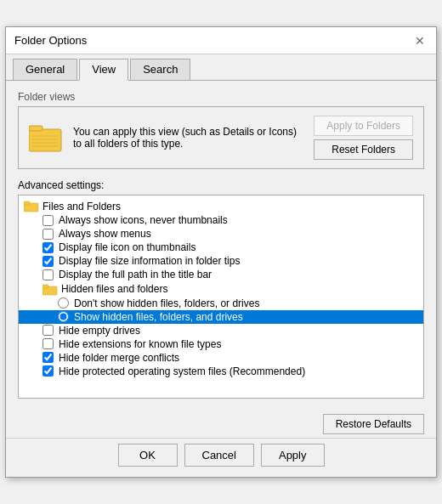 The height and width of the screenshot is (504, 442). What do you see at coordinates (221, 303) in the screenshot?
I see `adv-item-7: Don't show hidden files, folders, or dri…` at bounding box center [221, 303].